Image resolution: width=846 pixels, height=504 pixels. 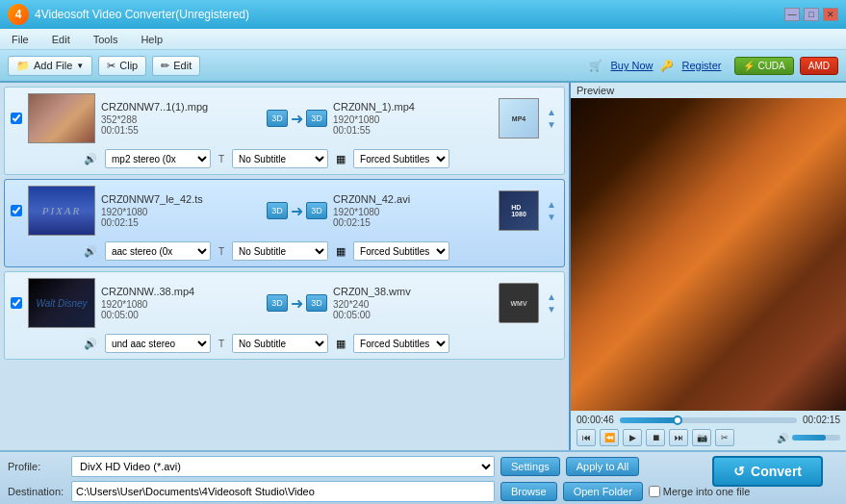 What do you see at coordinates (667, 65) in the screenshot?
I see `key-icon: 🔑` at bounding box center [667, 65].